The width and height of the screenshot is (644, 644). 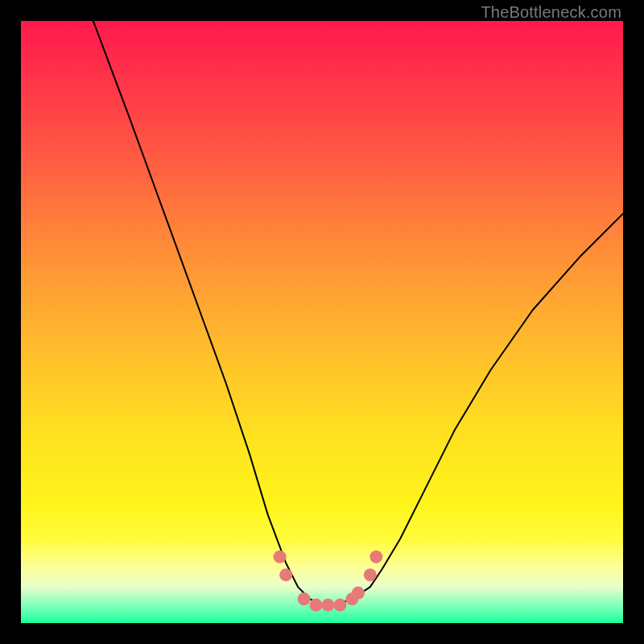 I want to click on watermark-text: TheBottleneck.com, so click(x=551, y=13).